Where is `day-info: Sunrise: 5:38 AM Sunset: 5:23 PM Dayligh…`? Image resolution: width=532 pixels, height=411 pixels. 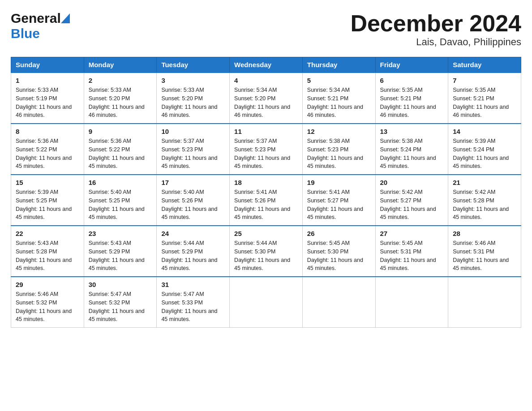
day-info: Sunrise: 5:38 AM Sunset: 5:23 PM Dayligh… is located at coordinates (339, 154).